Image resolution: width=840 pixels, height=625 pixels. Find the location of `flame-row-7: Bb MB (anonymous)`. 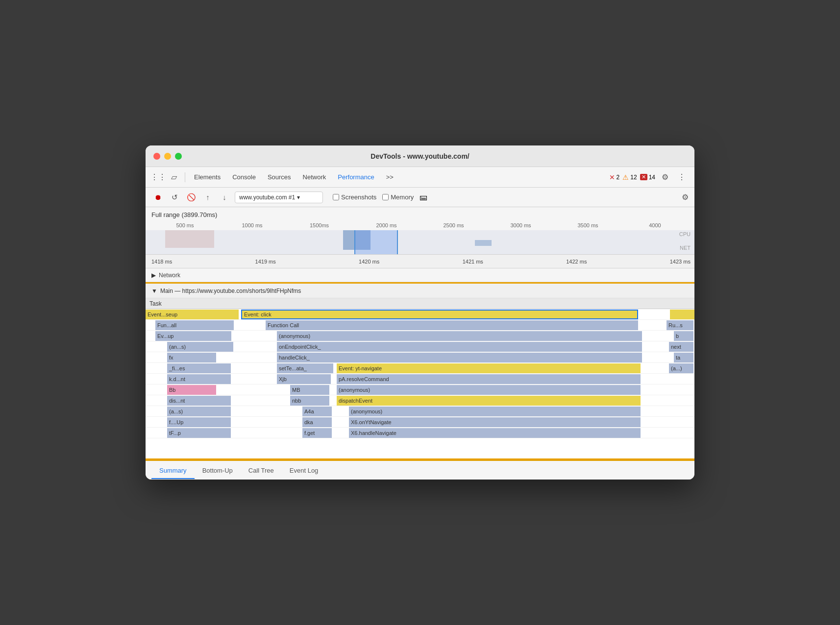

flame-row-7: Bb MB (anonymous) is located at coordinates (420, 390).